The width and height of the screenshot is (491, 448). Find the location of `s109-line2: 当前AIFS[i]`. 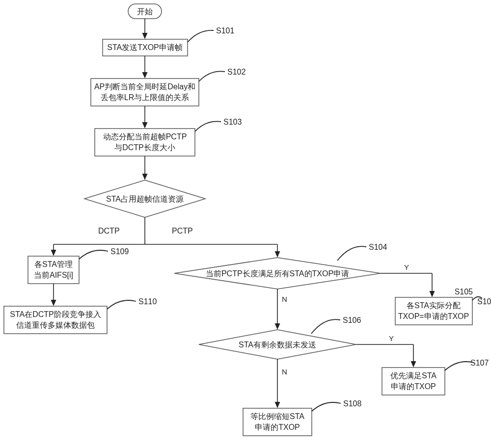

s109-line2: 当前AIFS[i] is located at coordinates (54, 275).